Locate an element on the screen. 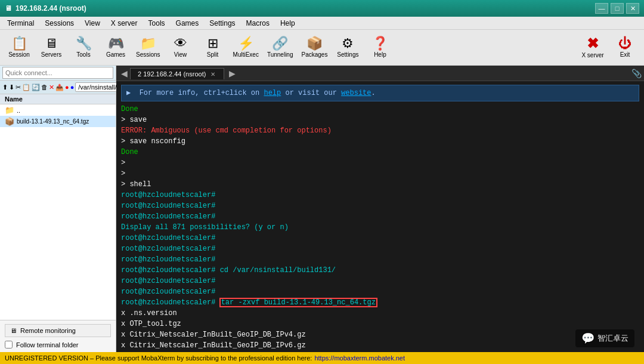 This screenshot has width=644, height=364. close-button: ✕ is located at coordinates (633, 8).